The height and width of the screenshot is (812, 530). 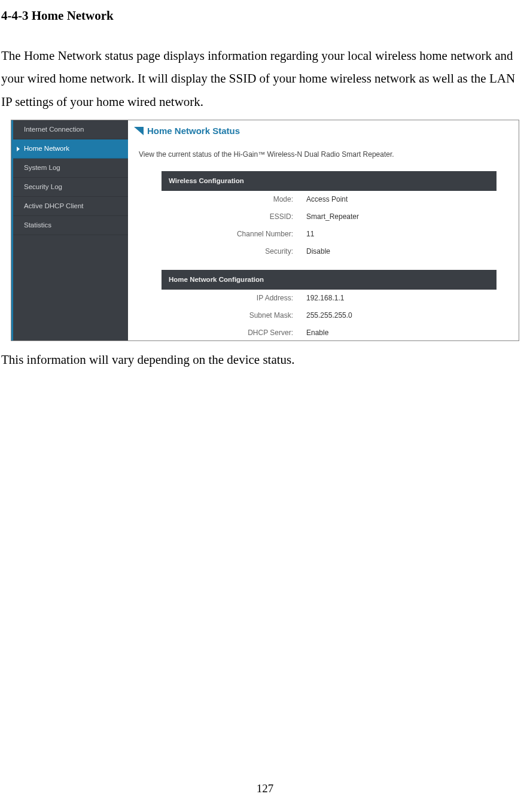 What do you see at coordinates (54, 129) in the screenshot?
I see `sidebar-item-label: Internet Connection` at bounding box center [54, 129].